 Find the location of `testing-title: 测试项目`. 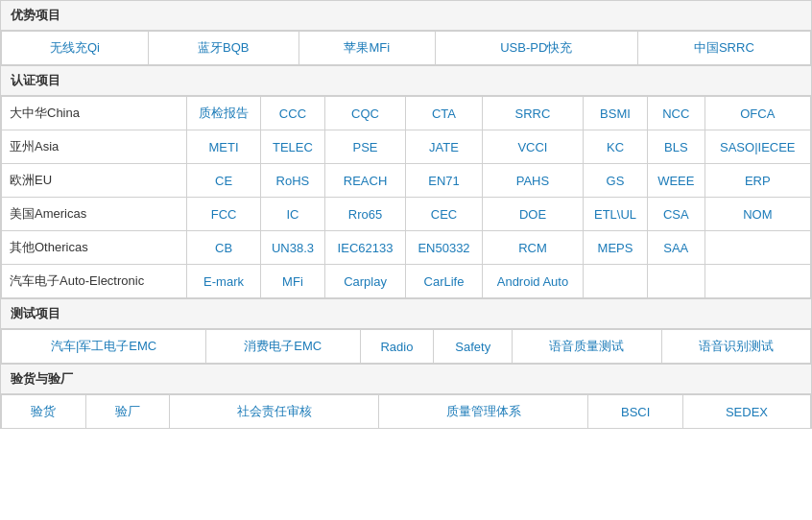

testing-title: 测试项目 is located at coordinates (406, 315).